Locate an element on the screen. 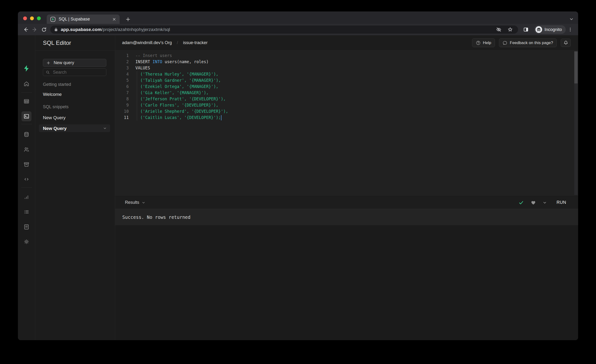  sidebar-item-selected: New Query is located at coordinates (74, 128).